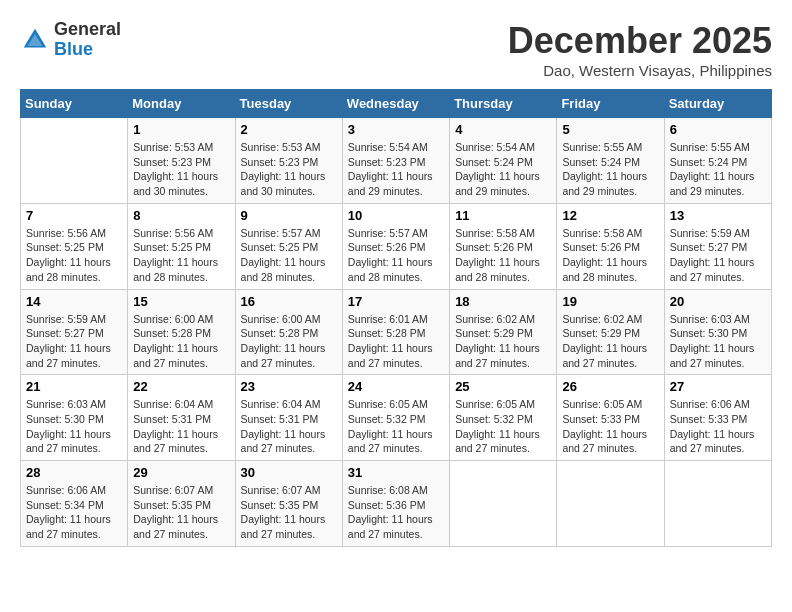 Image resolution: width=792 pixels, height=612 pixels. I want to click on day-cell: 3Sunrise: 5:54 AM Sunset: 5:23 PM Daylig…, so click(396, 161).